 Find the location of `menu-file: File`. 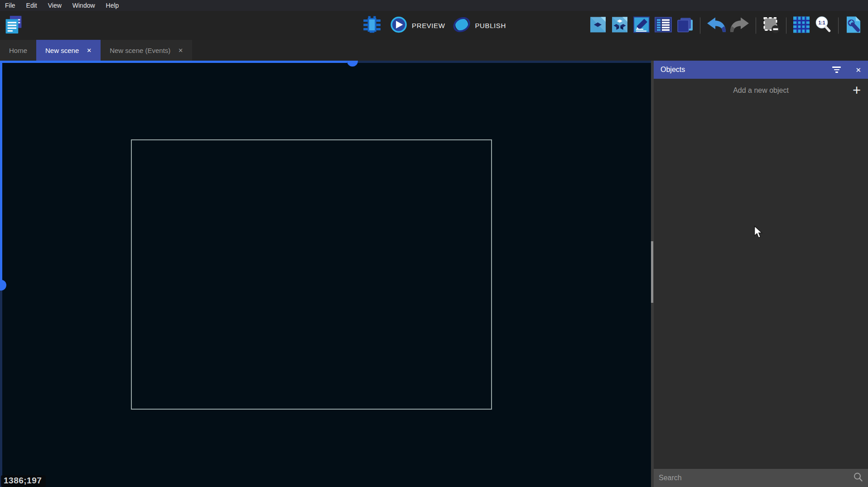

menu-file: File is located at coordinates (12, 5).